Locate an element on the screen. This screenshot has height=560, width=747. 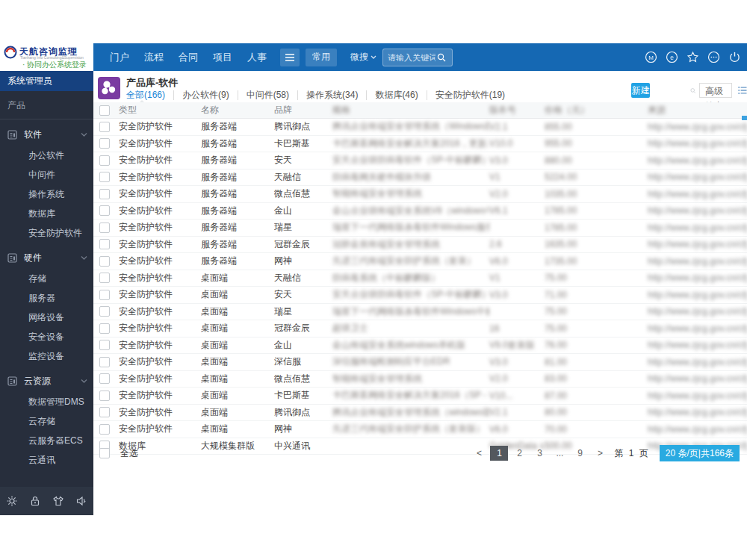
tab-数据库(46): 数据库(46) is located at coordinates (396, 96).